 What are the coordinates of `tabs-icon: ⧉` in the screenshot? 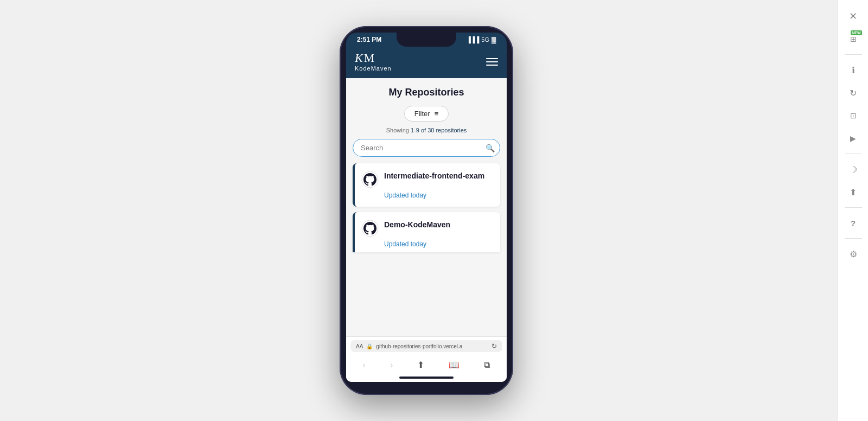 It's located at (487, 365).